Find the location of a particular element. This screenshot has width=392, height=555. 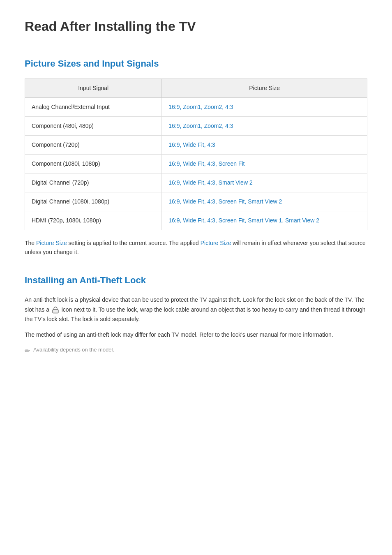

input-signal-cell: Component (480i, 480p) is located at coordinates (94, 126).